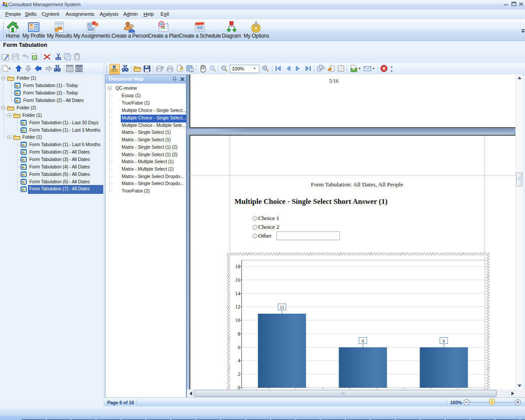  What do you see at coordinates (282, 307) in the screenshot?
I see `svg-text: 11` at bounding box center [282, 307].